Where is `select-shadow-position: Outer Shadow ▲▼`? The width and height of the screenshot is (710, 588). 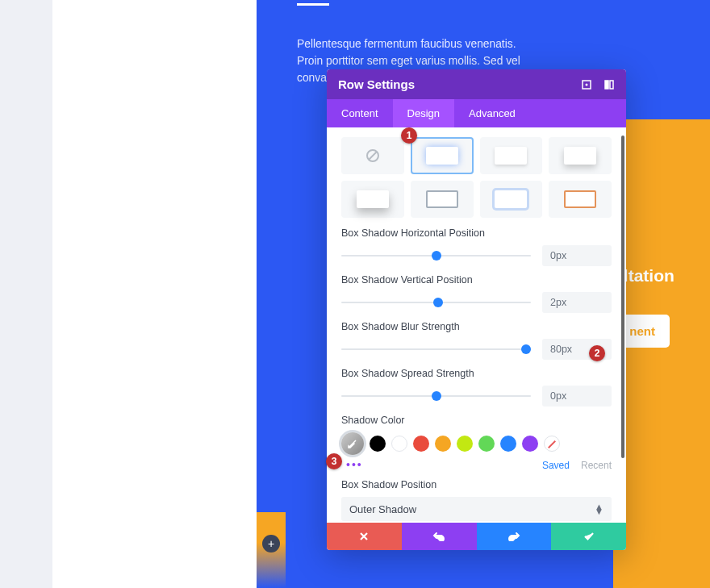 select-shadow-position: Outer Shadow ▲▼ is located at coordinates (476, 509).